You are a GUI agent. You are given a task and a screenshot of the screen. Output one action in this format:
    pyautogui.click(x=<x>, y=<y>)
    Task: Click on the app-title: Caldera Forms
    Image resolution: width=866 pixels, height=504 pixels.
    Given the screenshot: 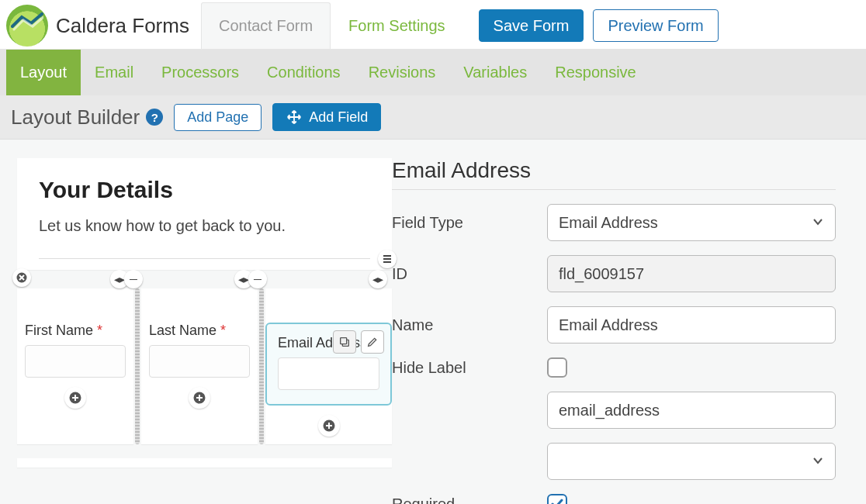 What is the action you would take?
    pyautogui.click(x=123, y=26)
    